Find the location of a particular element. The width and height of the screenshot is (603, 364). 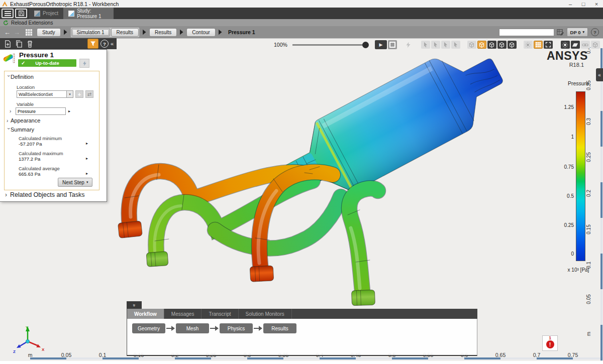

save-button is located at coordinates (21, 13).